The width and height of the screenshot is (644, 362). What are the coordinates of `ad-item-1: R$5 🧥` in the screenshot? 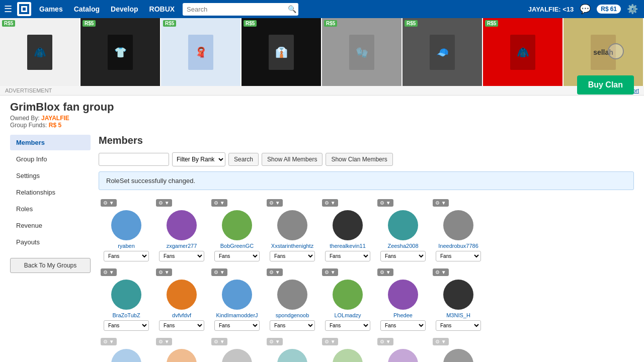 It's located at (40, 52).